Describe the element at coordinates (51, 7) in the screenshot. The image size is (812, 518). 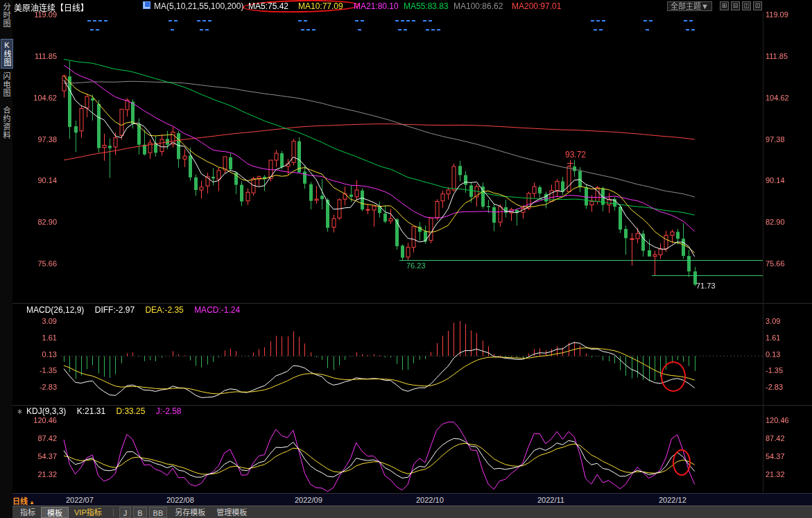
I see `symbol-title: 美原油连续【日线】` at that location.